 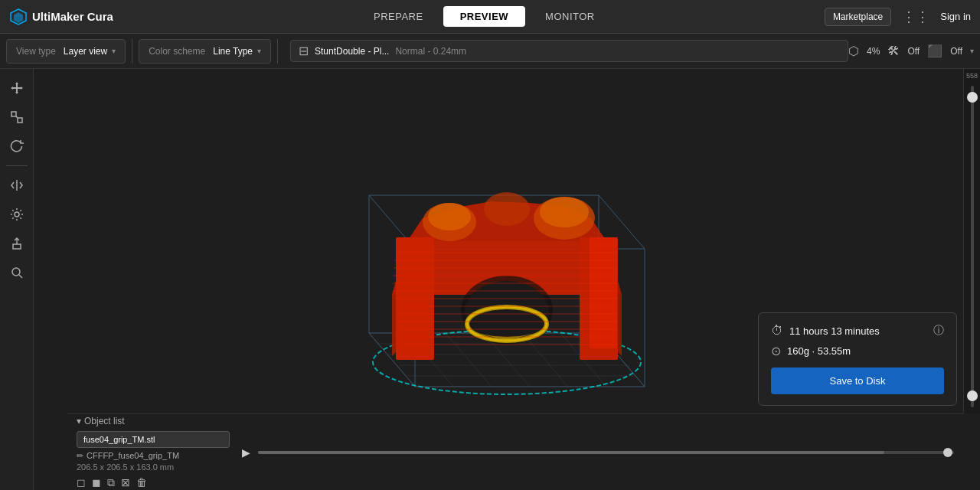 What do you see at coordinates (571, 452) in the screenshot?
I see `timeline-fill` at bounding box center [571, 452].